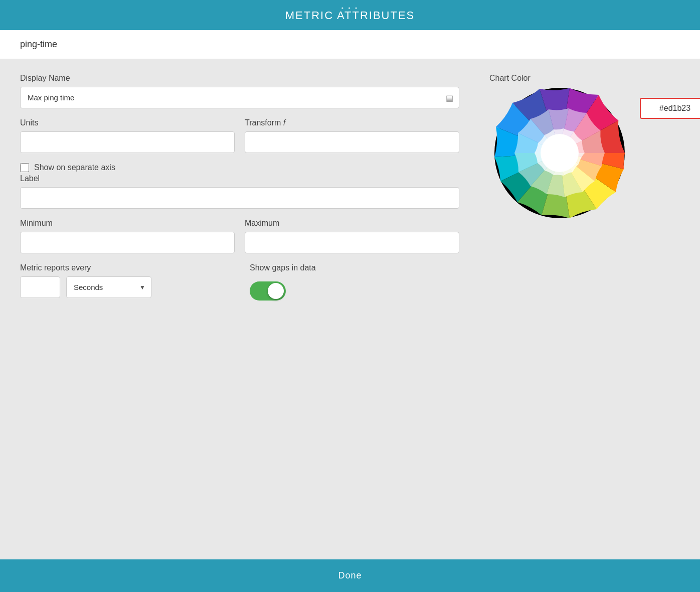  I want to click on reports-gaps-row: Metric reports every Seconds Minutes Hou…, so click(240, 282).